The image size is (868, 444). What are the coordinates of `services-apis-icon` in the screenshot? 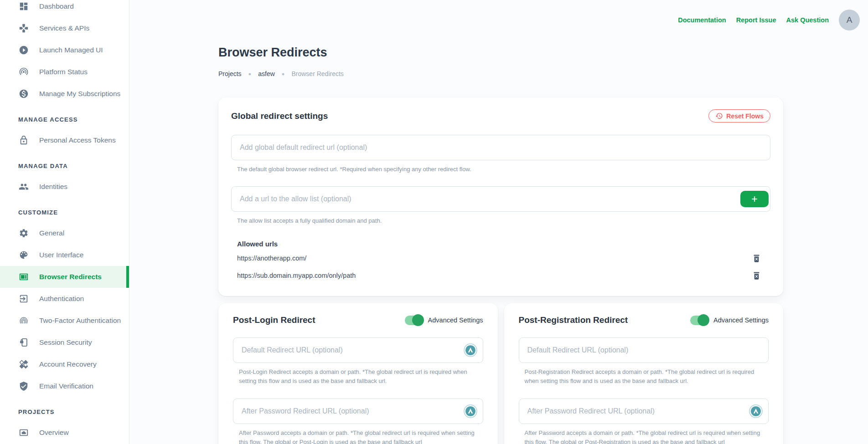 It's located at (24, 28).